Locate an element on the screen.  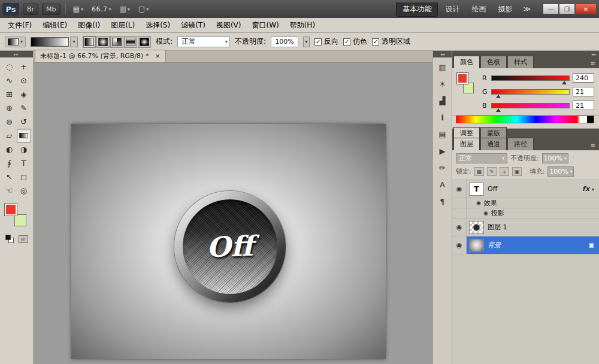
layer-row-layer1: ◉ 图层 1 is located at coordinates (526, 228).